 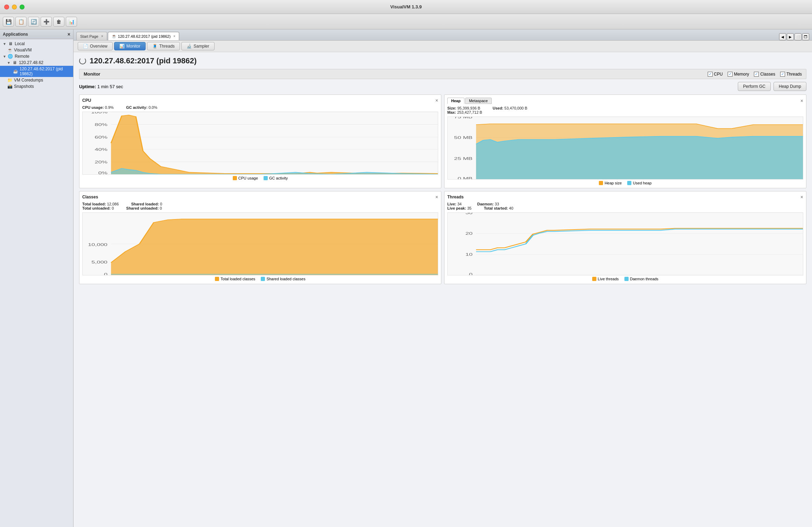 What do you see at coordinates (798, 37) in the screenshot?
I see `tab-window-btn: ⬜` at bounding box center [798, 37].